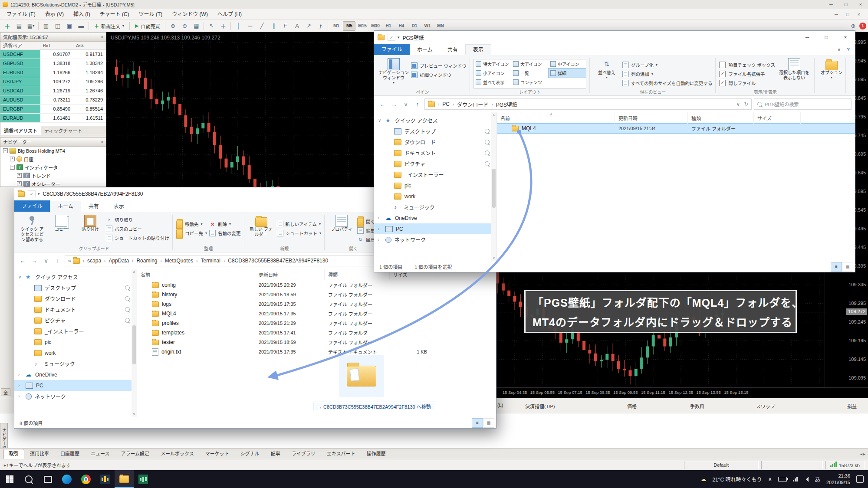 This screenshot has width=868, height=488. Describe the element at coordinates (94, 261) in the screenshot. I see `breadcrumb-segment: scapa` at that location.